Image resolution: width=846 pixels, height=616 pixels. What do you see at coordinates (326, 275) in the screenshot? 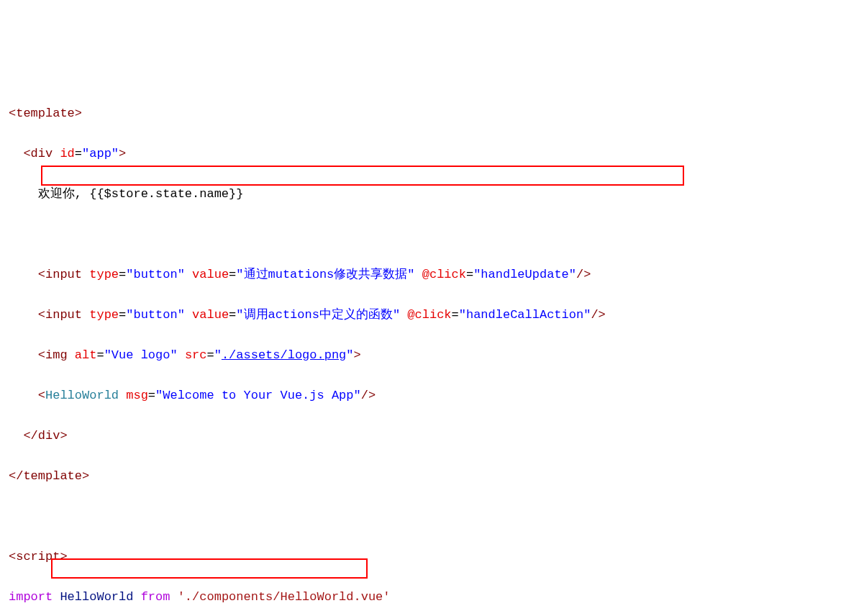
I see `val-mutations: 通过mutations修改共享数据` at bounding box center [326, 275].